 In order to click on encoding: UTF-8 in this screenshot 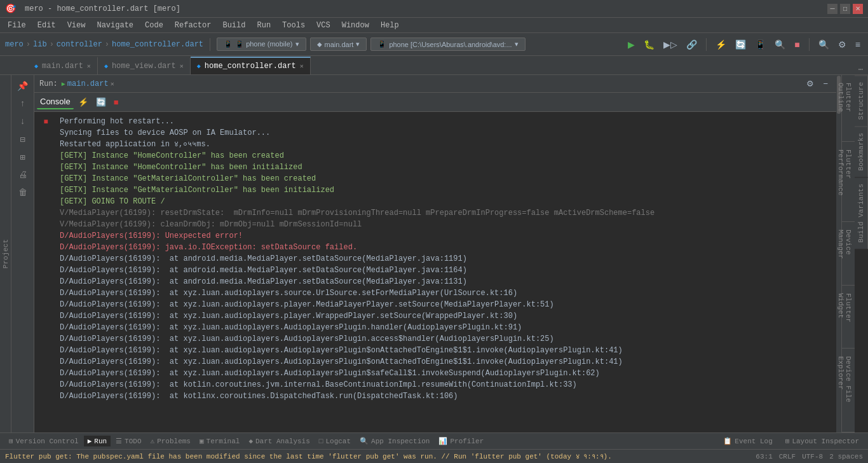, I will do `click(812, 457)`.